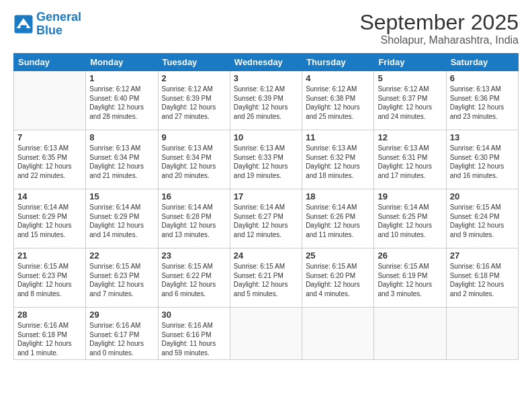 Image resolution: width=532 pixels, height=411 pixels. What do you see at coordinates (439, 40) in the screenshot?
I see `subtitle: Sholapur, Maharashtra, India` at bounding box center [439, 40].